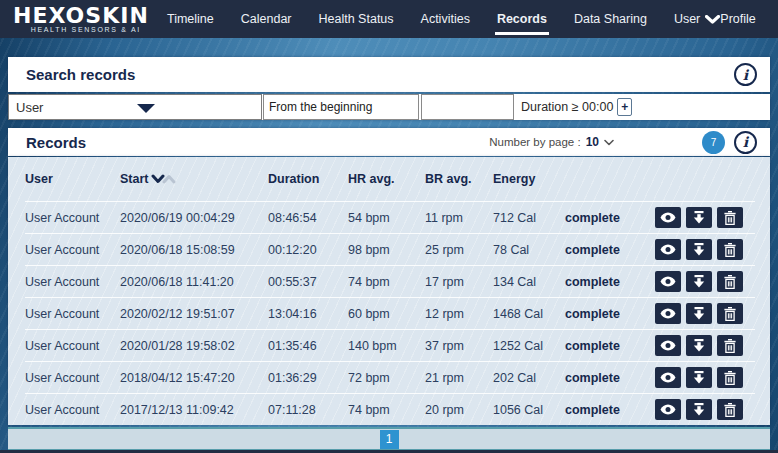  What do you see at coordinates (390, 313) in the screenshot?
I see `table-row: User Account 2020/02/12 19:51:07 13:04:1…` at bounding box center [390, 313].